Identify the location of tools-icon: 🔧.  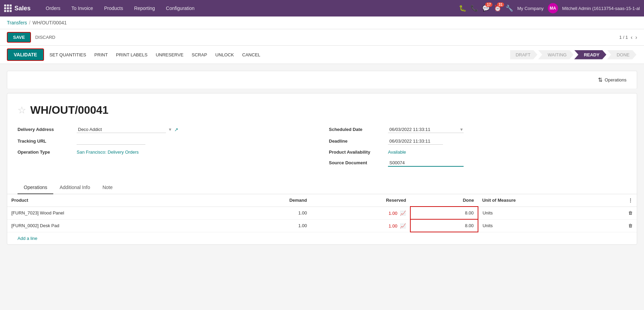
(509, 8).